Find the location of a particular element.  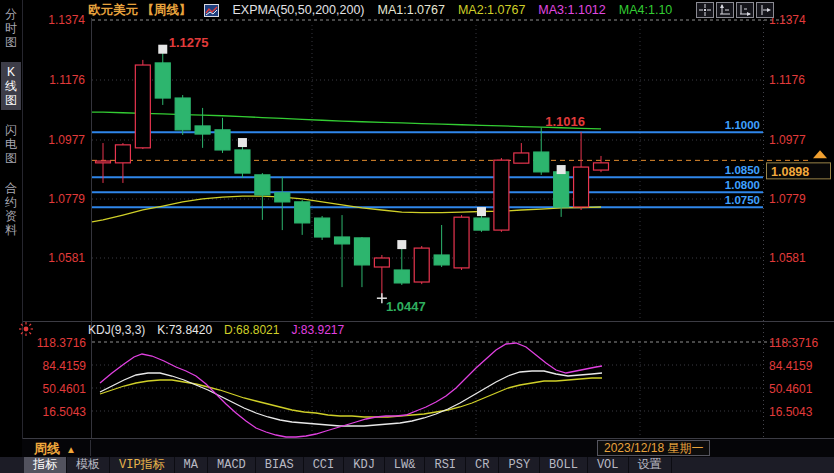

toolbar-item-vip: VIP指标 is located at coordinates (142, 465).